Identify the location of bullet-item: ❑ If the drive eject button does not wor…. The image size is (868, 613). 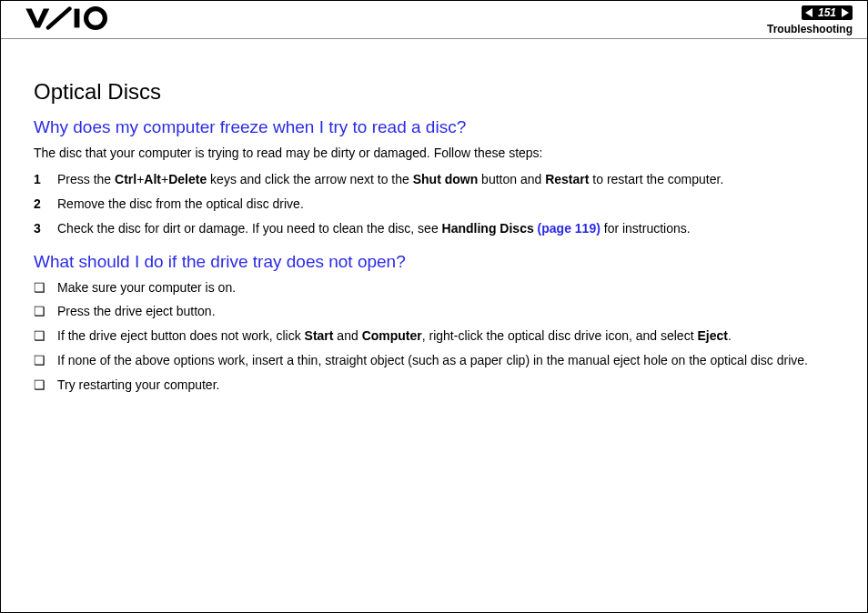
(434, 337).